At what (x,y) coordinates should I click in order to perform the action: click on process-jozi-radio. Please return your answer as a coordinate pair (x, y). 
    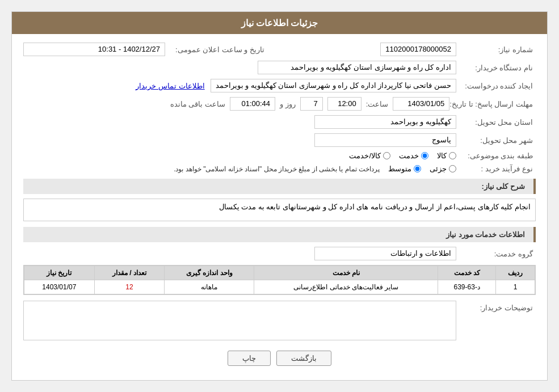
    Looking at the image, I should click on (453, 169).